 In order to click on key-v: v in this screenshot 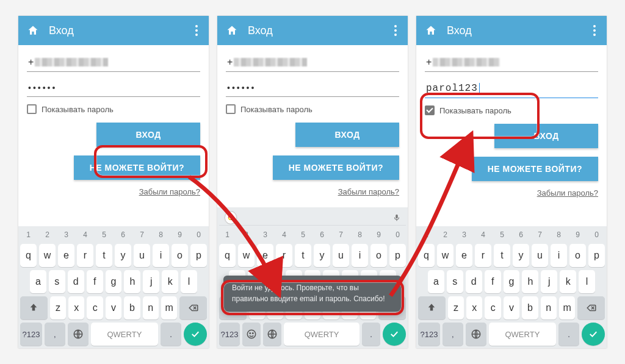, I will do `click(511, 308)`.